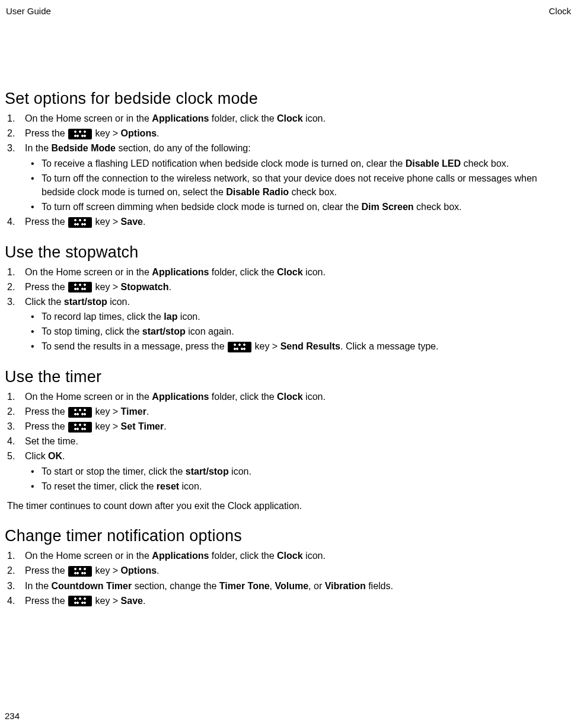 The width and height of the screenshot is (577, 728). What do you see at coordinates (288, 377) in the screenshot?
I see `section-title: Use the timer` at bounding box center [288, 377].